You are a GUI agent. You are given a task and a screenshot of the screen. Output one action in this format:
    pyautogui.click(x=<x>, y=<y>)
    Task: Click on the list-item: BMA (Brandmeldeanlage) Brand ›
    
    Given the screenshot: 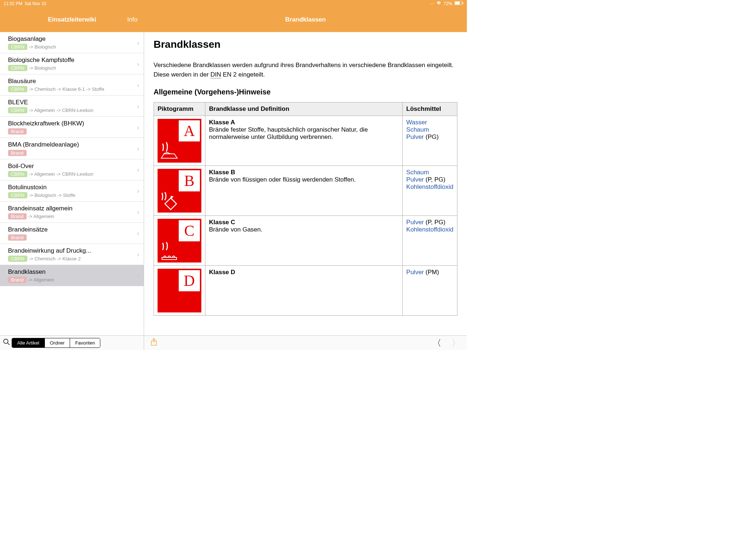 What is the action you would take?
    pyautogui.click(x=72, y=148)
    